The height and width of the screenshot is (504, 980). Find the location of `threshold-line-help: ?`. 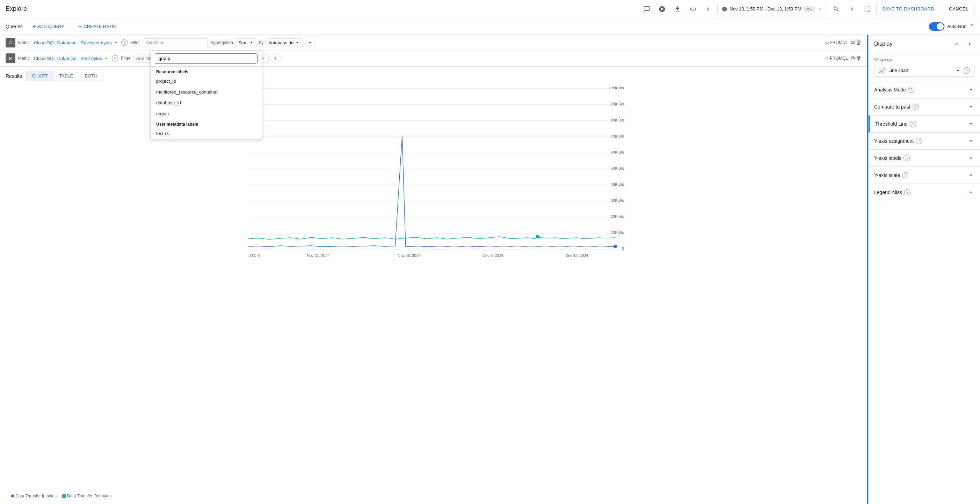

threshold-line-help: ? is located at coordinates (913, 124).